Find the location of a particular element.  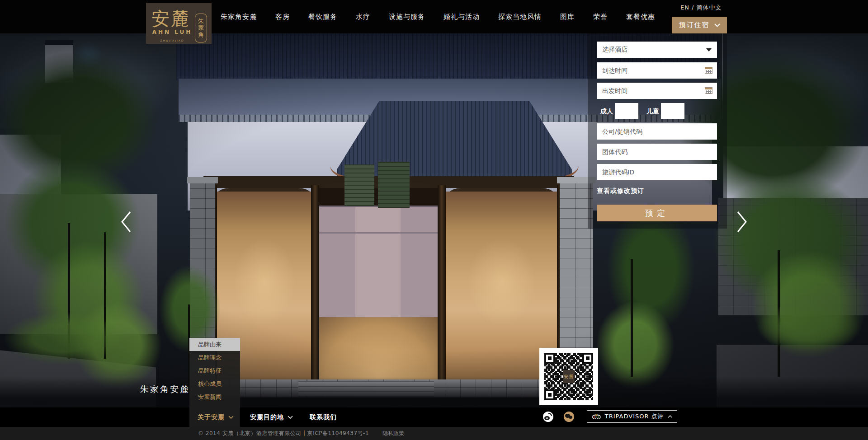

promo-code-field is located at coordinates (657, 131).